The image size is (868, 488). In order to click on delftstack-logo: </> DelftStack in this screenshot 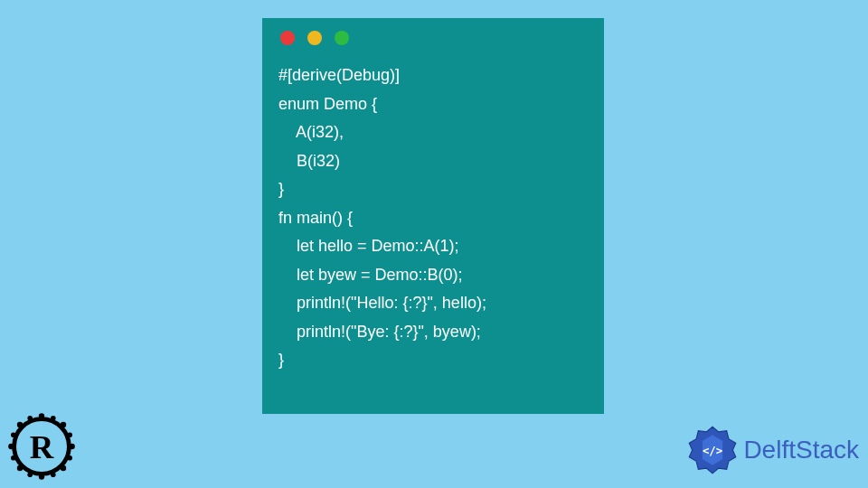, I will do `click(773, 450)`.